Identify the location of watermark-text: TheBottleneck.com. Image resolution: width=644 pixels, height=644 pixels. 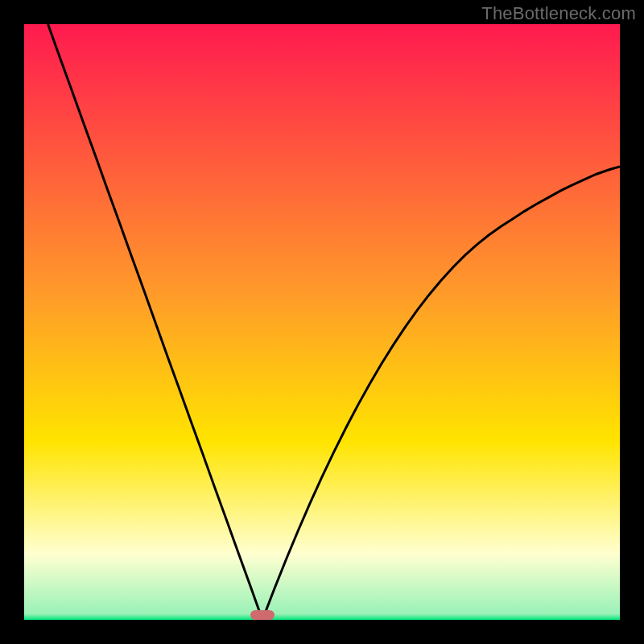
(559, 14).